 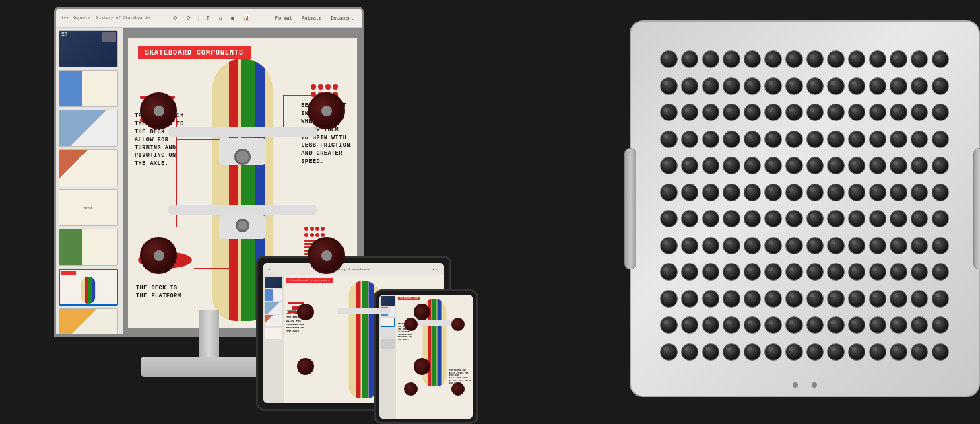 I want to click on slide-thumb-5: STYLE, so click(x=88, y=207).